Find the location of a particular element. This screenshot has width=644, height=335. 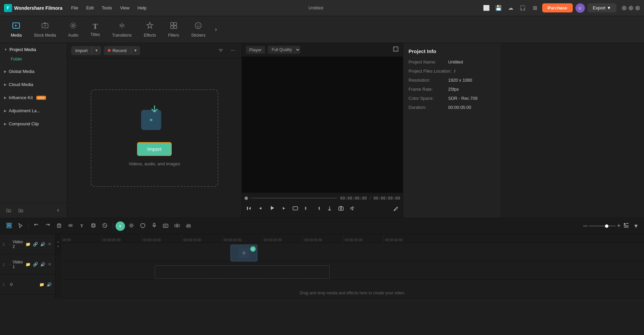

preview-header: Player Full Quality 1/2 Quality 1/4 Qual… is located at coordinates (323, 50).